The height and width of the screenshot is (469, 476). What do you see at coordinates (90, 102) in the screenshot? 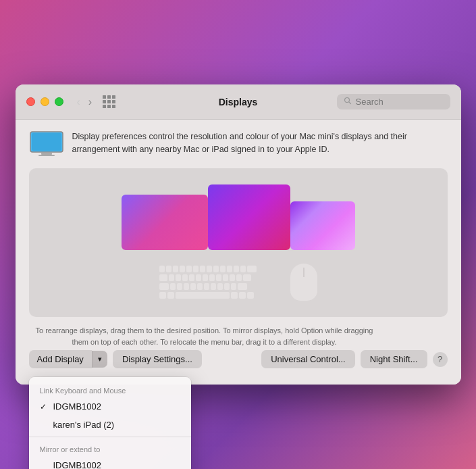
I see `forward-button: ›` at bounding box center [90, 102].